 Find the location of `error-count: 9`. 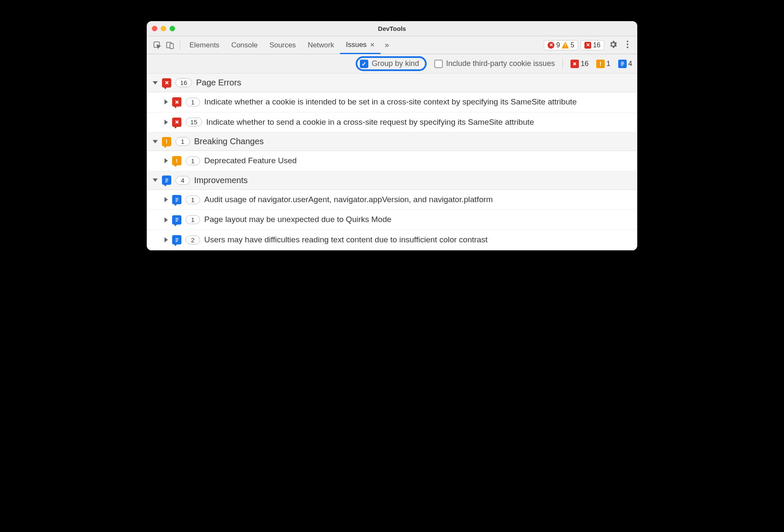

error-count: 9 is located at coordinates (558, 45).